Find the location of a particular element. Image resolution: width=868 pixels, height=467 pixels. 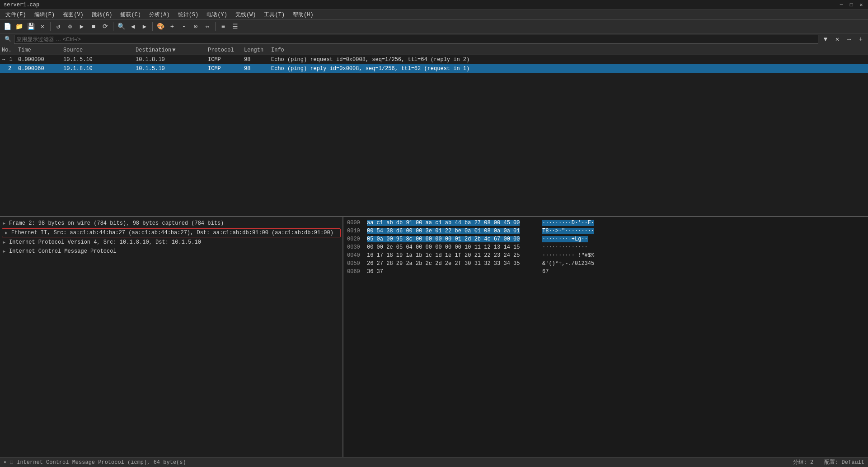

pkt-source: 10.1.8.10 is located at coordinates (99, 69).